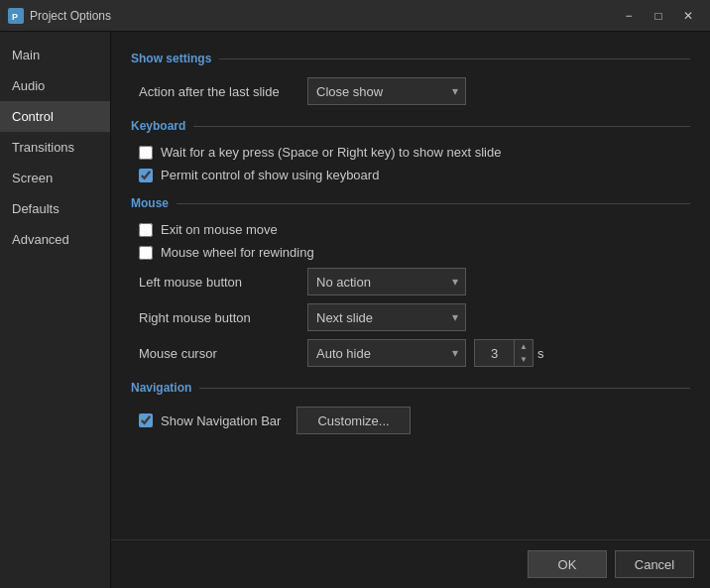 This screenshot has height=588, width=710. I want to click on keyboard-header: Keyboard, so click(411, 126).